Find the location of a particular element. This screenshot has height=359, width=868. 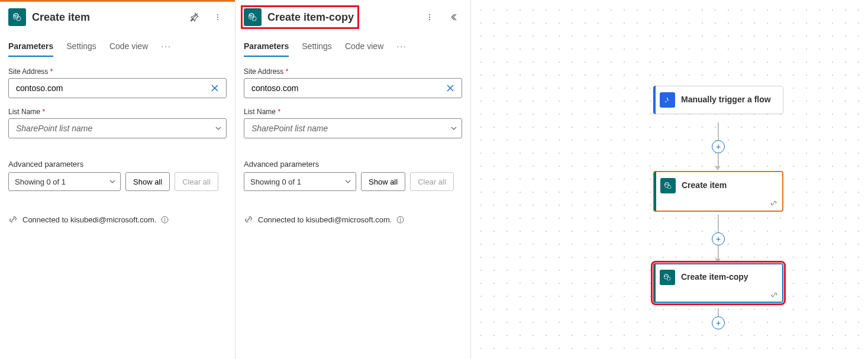

trigger-icon is located at coordinates (667, 100).